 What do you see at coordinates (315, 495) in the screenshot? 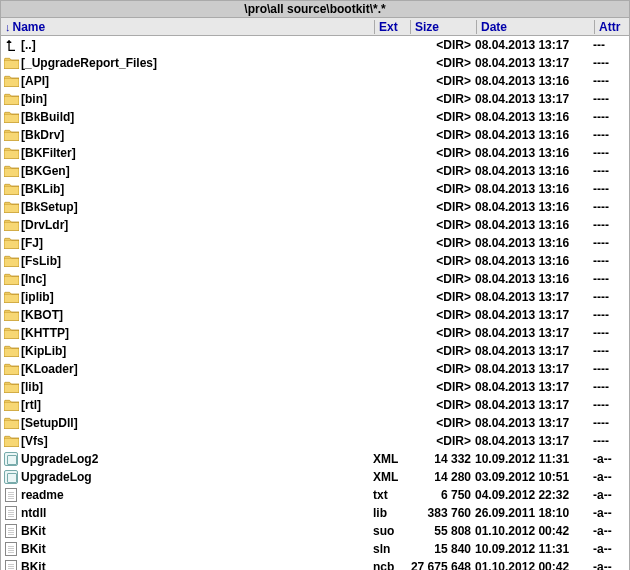
I see `file-row: readmetxt6 75004.09.2012 22:32-a--` at bounding box center [315, 495].